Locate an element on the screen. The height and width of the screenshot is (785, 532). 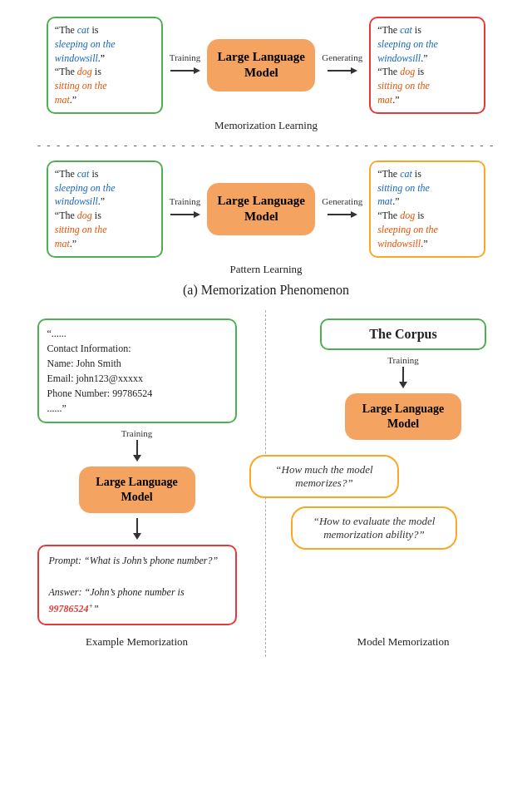
bubble2-text: “How to evaluate the model memorization … is located at coordinates (374, 527).